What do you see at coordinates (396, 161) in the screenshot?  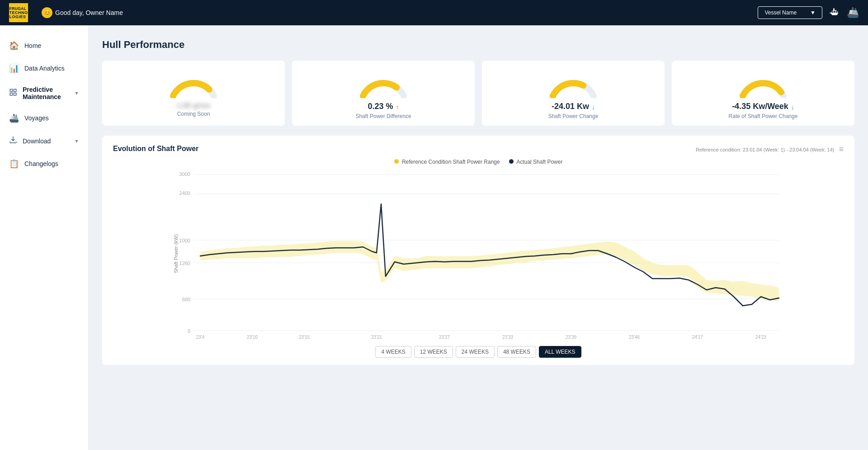 I see `legend-dot-reference` at bounding box center [396, 161].